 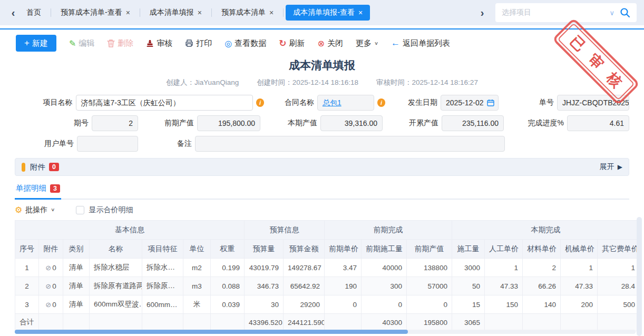 What do you see at coordinates (579, 286) in the screenshot?
I see `table-cell: 47.33` at bounding box center [579, 286].